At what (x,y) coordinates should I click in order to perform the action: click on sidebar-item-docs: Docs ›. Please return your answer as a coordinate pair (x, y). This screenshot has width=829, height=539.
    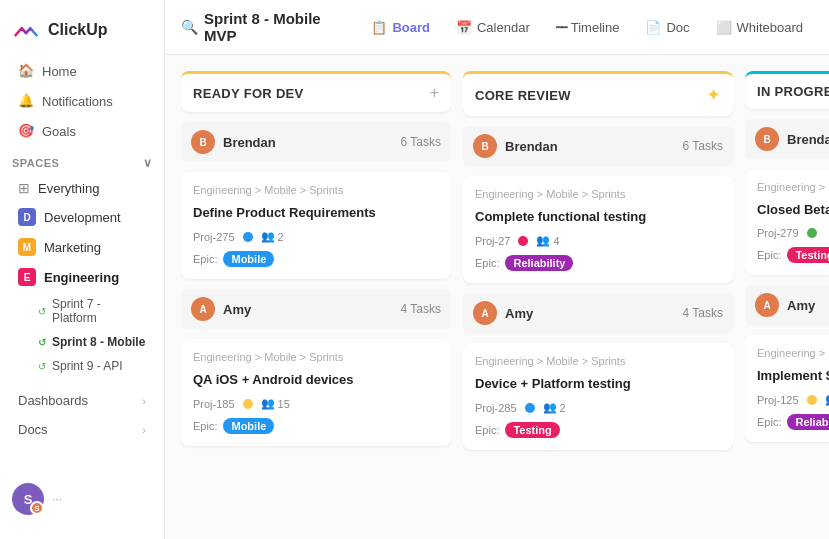
    Looking at the image, I should click on (82, 430).